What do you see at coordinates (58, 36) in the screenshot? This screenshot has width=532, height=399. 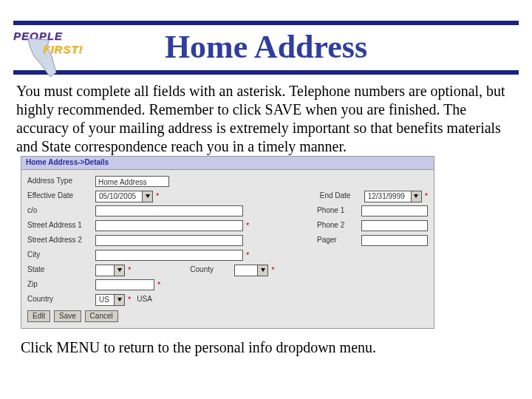 I see `logo: PEOPLE FIRST!` at bounding box center [58, 36].